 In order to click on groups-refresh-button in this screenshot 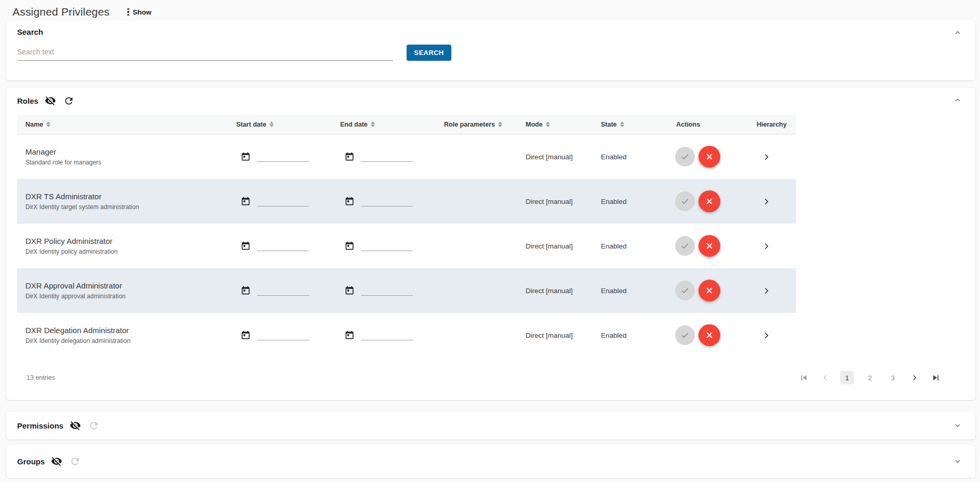, I will do `click(75, 462)`.